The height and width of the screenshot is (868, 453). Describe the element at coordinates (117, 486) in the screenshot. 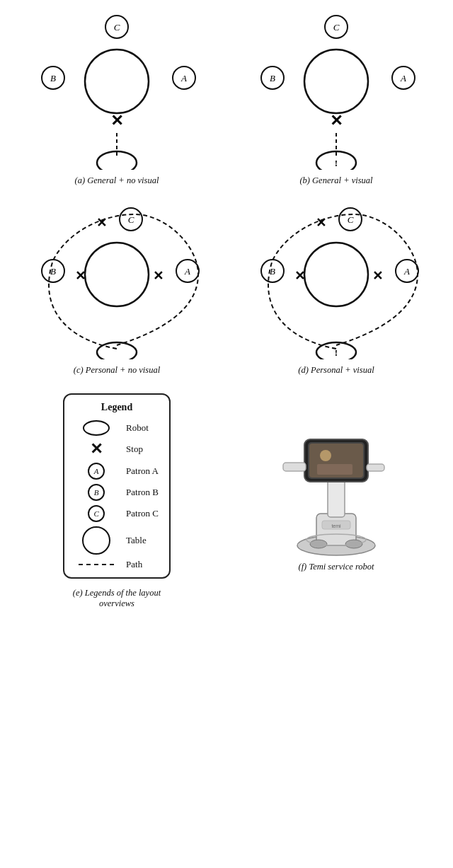

I see `legend-box: Legend Robot ✕ Stop A Patron A` at that location.